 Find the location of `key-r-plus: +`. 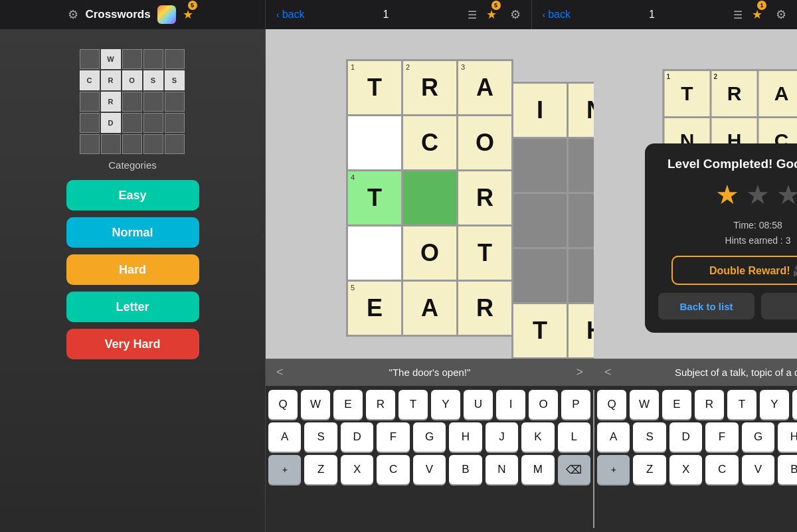

key-r-plus: + is located at coordinates (614, 470).